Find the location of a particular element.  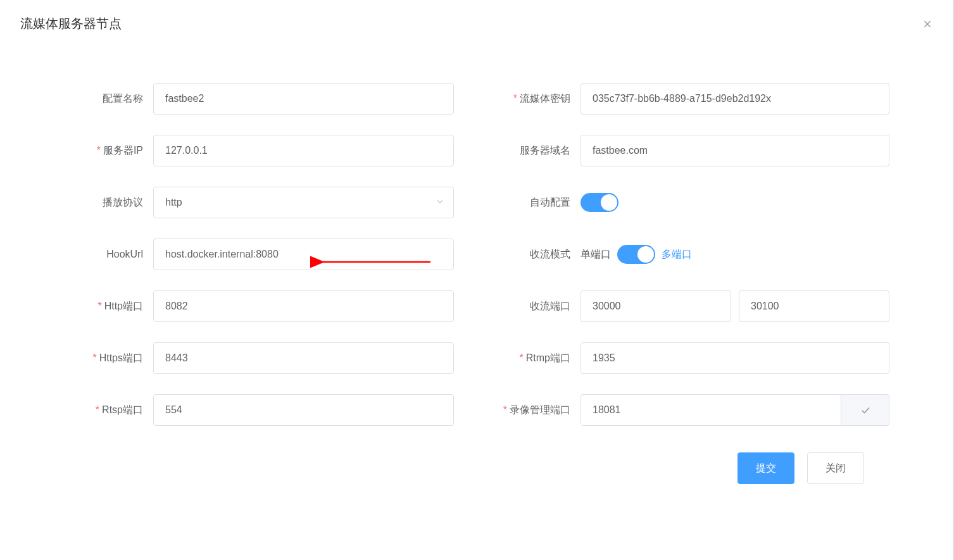

switch-auto-config is located at coordinates (599, 202).